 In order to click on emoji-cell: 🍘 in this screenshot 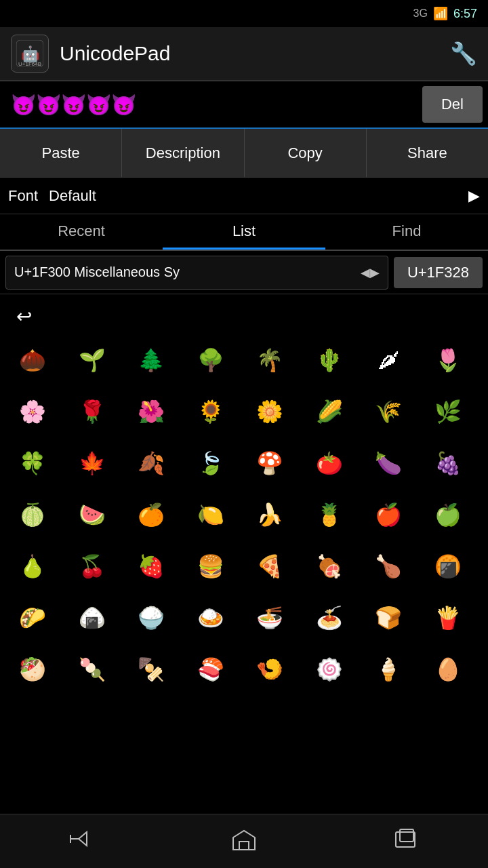, I will do `click(448, 566)`.